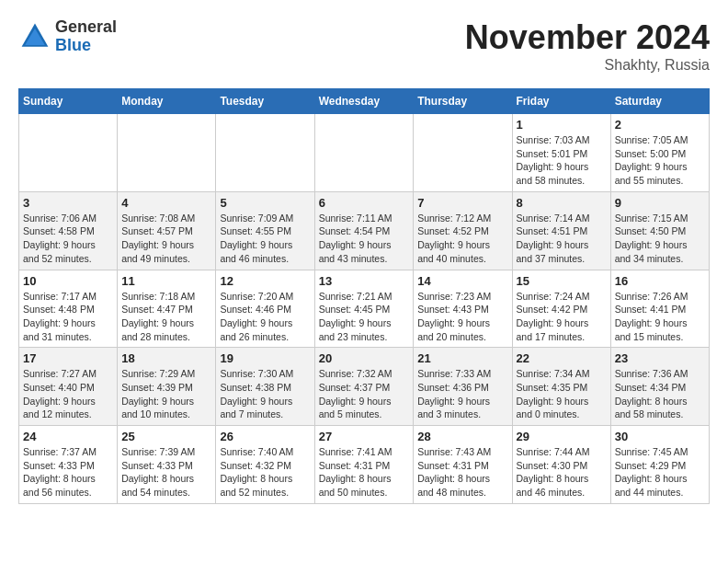  Describe the element at coordinates (166, 473) in the screenshot. I see `day-info: Sunrise: 7:39 AM Sunset: 4:33 PM Dayligh…` at that location.